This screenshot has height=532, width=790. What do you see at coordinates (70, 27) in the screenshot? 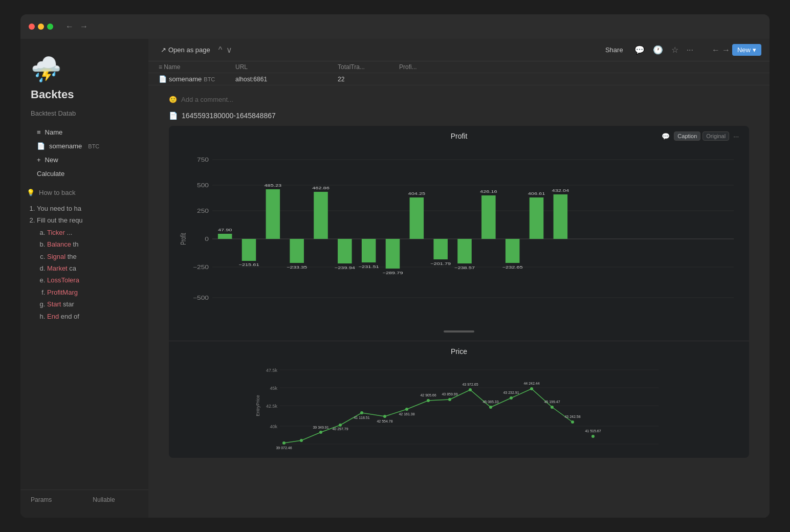
I see `back-arrow: ←` at bounding box center [70, 27].